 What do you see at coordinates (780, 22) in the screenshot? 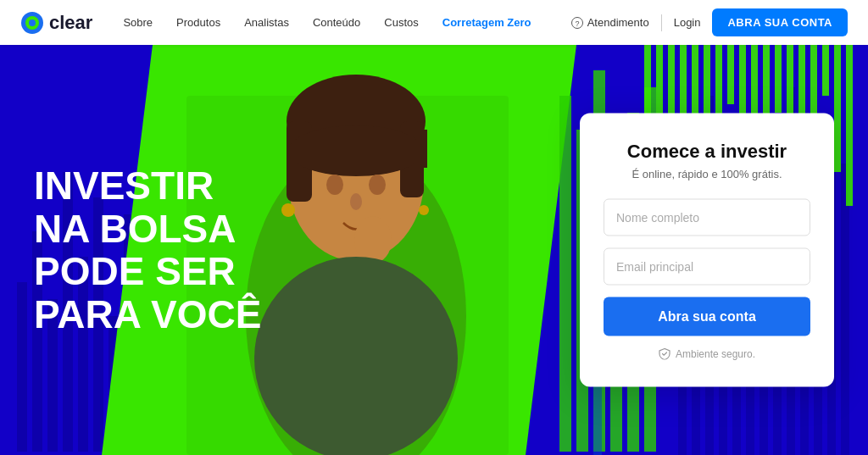
I see `open-account-button: ABRA SUA CONTA` at bounding box center [780, 22].